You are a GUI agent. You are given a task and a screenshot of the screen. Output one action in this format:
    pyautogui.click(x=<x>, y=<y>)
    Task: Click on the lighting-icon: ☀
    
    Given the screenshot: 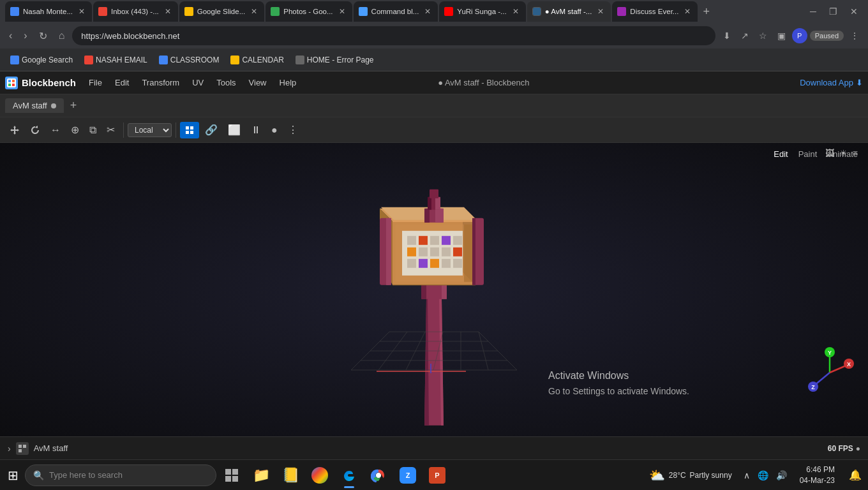 What is the action you would take?
    pyautogui.click(x=844, y=153)
    